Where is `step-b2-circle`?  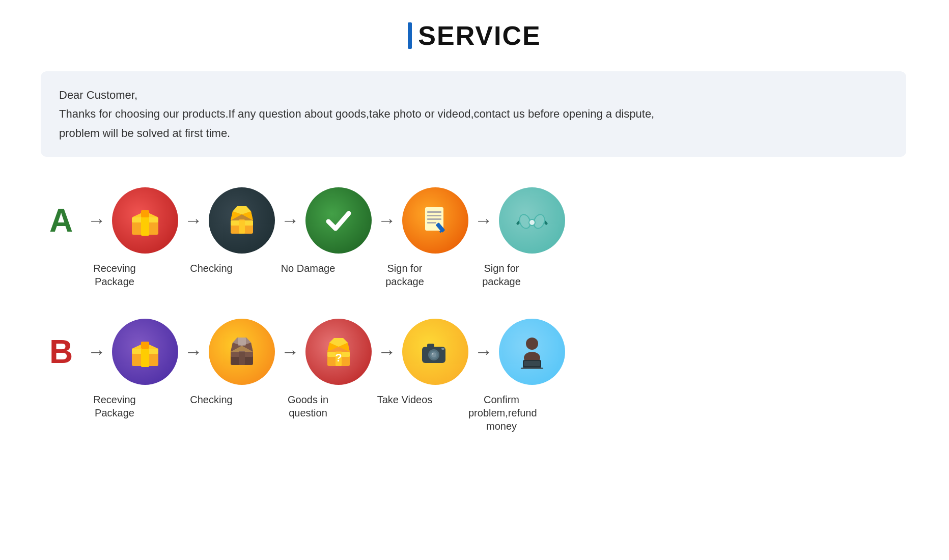
step-b2-circle is located at coordinates (242, 352).